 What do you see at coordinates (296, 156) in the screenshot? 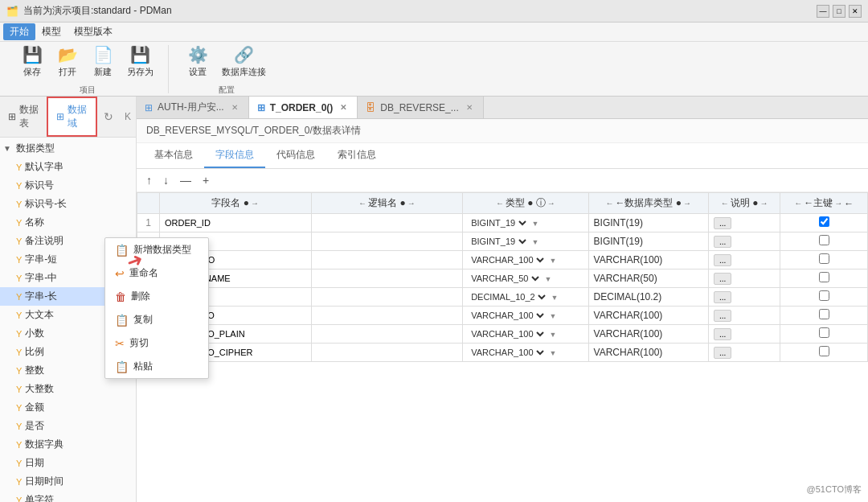
I see `sub-tab-code: 代码信息` at bounding box center [296, 156].